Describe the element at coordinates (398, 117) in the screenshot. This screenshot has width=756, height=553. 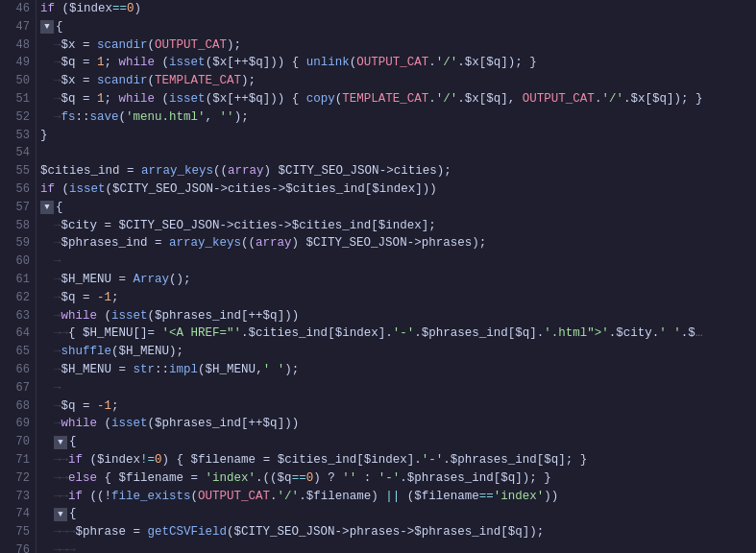
I see `code-line-52: →fs::save('menu.html', '');` at that location.